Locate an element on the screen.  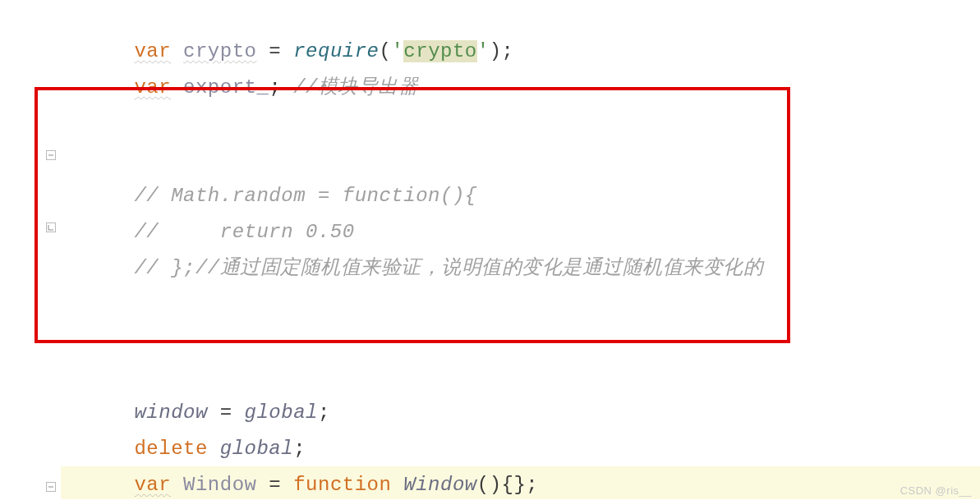
comment: // };//通过固定随机值来验证，说明值的变化是通过随机值来变化的 is located at coordinates (449, 268).